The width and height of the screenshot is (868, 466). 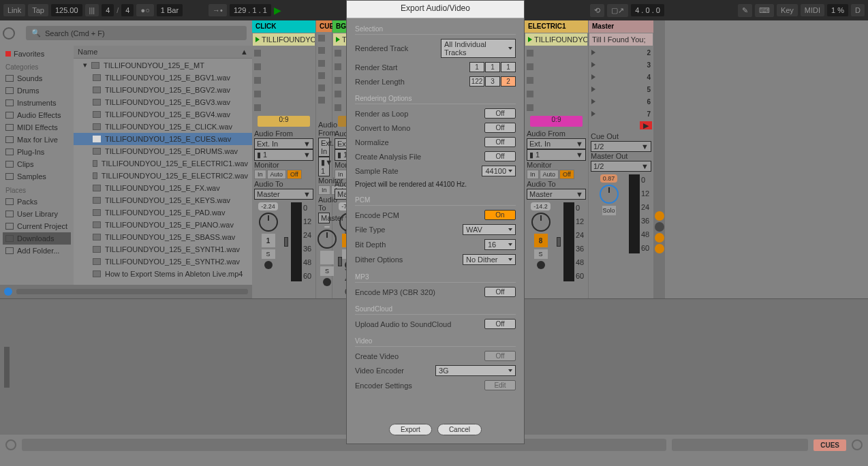 I want to click on enc-settings-button: Edit, so click(x=500, y=386).